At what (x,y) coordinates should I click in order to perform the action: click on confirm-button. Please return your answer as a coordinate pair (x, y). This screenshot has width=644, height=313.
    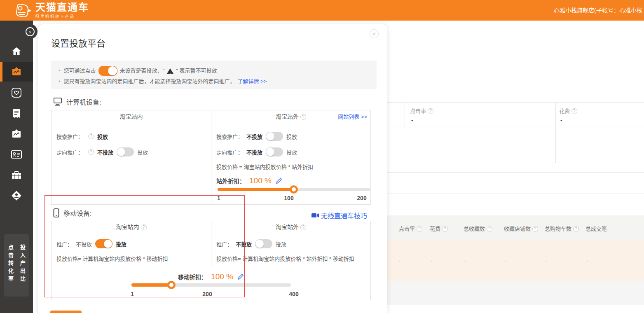
    Looking at the image, I should click on (66, 312).